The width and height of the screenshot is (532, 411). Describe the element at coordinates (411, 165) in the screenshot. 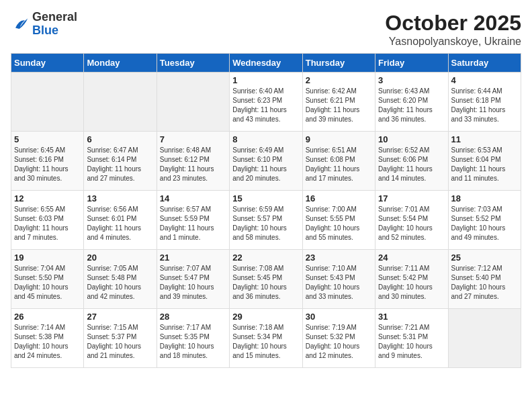

I see `day-info: Sunrise: 6:52 AM Sunset: 6:06 PM Dayligh…` at that location.